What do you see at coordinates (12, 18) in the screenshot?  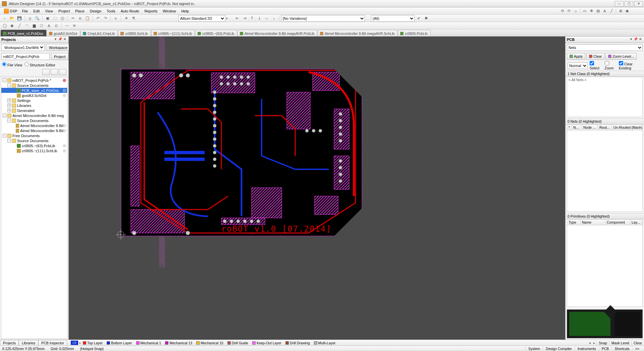 I see `open-icon: 📂` at bounding box center [12, 18].